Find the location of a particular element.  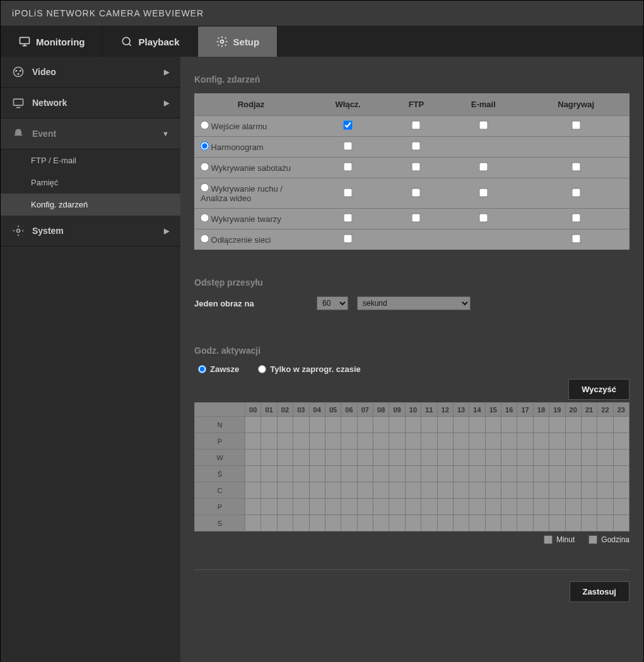

sidebar-sub-event-setup: Konfig. zdarzeń is located at coordinates (91, 204).